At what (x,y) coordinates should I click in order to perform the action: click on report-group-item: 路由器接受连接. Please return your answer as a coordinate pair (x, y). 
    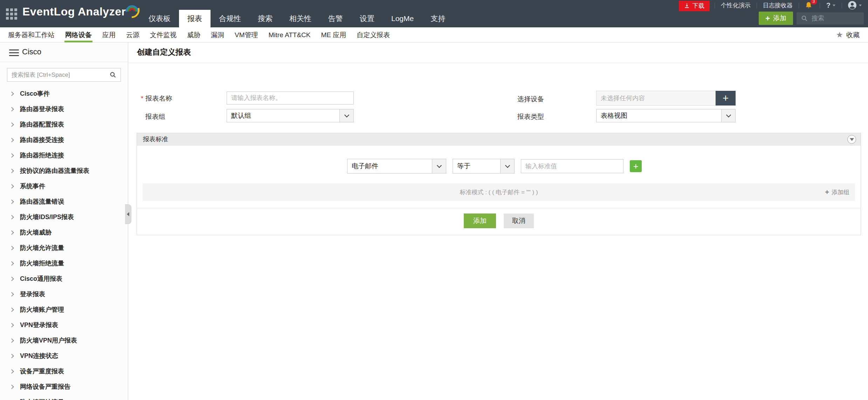
    Looking at the image, I should click on (64, 140).